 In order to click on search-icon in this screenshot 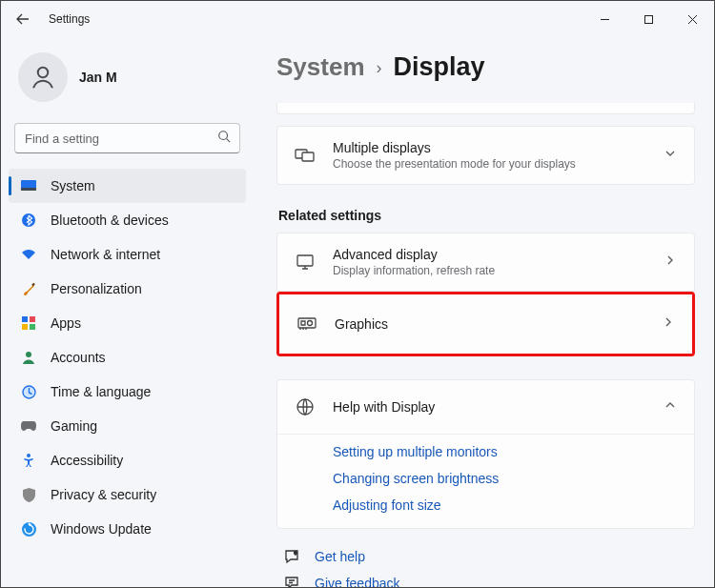, I will do `click(224, 138)`.